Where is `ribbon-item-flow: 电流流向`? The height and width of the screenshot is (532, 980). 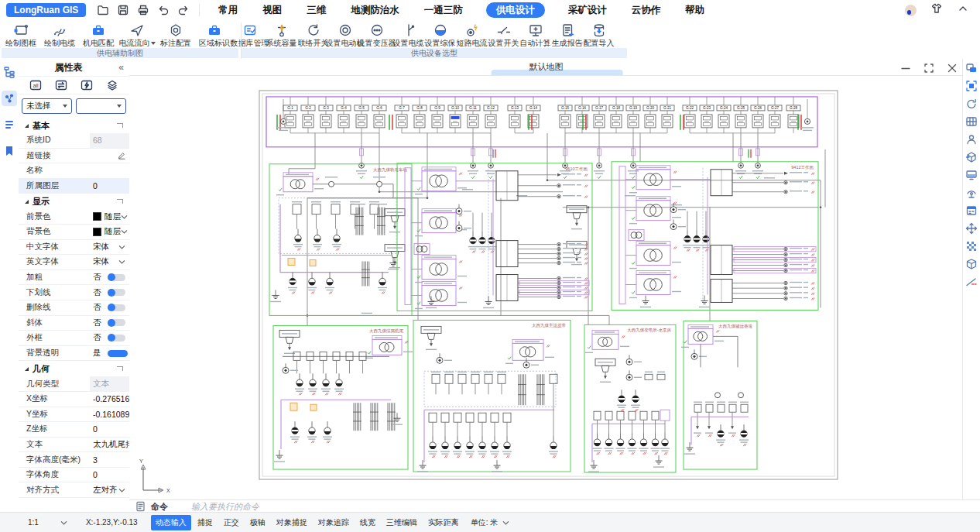 ribbon-item-flow: 电流流向 is located at coordinates (137, 34).